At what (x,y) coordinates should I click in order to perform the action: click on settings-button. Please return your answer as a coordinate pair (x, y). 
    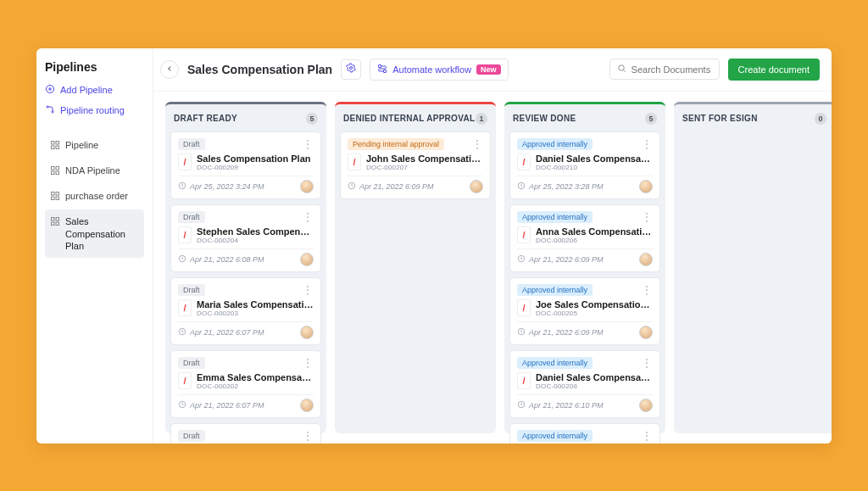
    Looking at the image, I should click on (351, 70).